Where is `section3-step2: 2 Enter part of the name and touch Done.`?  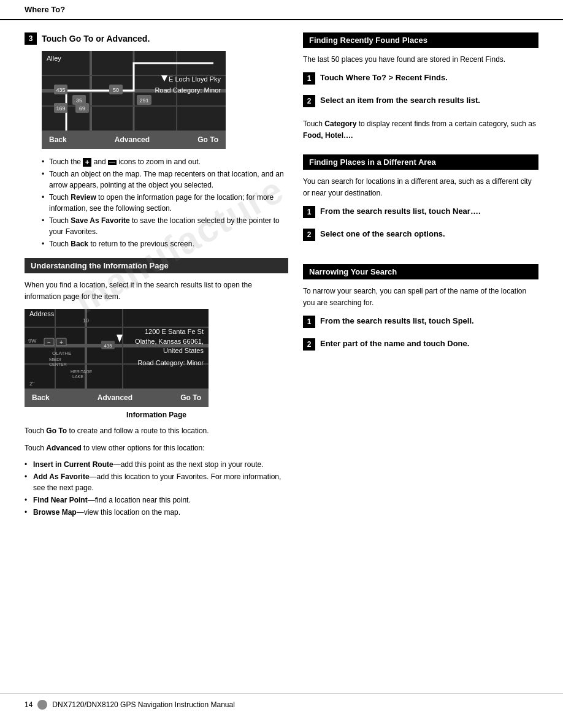 section3-step2: 2 Enter part of the name and touch Done. is located at coordinates (421, 344).